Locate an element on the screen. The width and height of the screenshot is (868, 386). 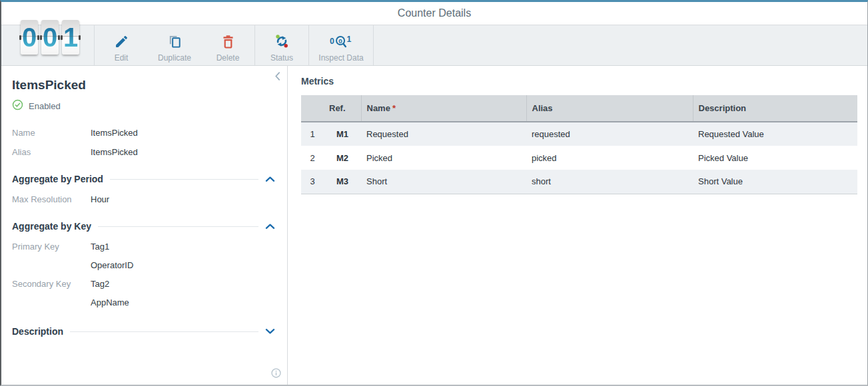
duplicate-button: Duplicate is located at coordinates (175, 45).